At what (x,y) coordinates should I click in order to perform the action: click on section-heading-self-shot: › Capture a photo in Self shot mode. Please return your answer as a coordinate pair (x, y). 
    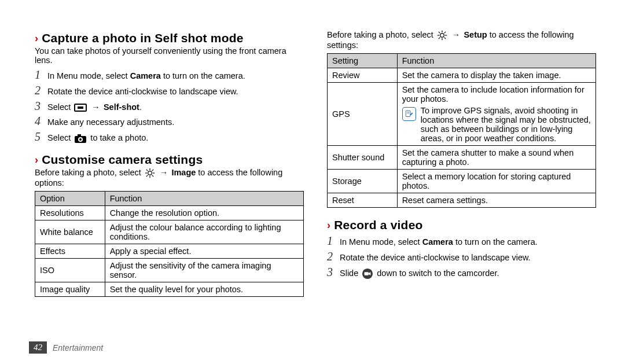
    Looking at the image, I should click on (169, 38).